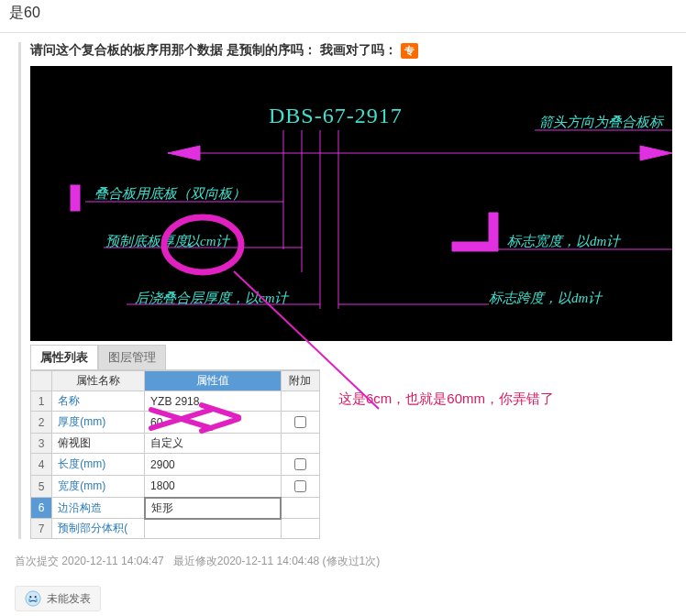 The height and width of the screenshot is (616, 686). What do you see at coordinates (33, 599) in the screenshot?
I see `cry-face-icon` at bounding box center [33, 599].